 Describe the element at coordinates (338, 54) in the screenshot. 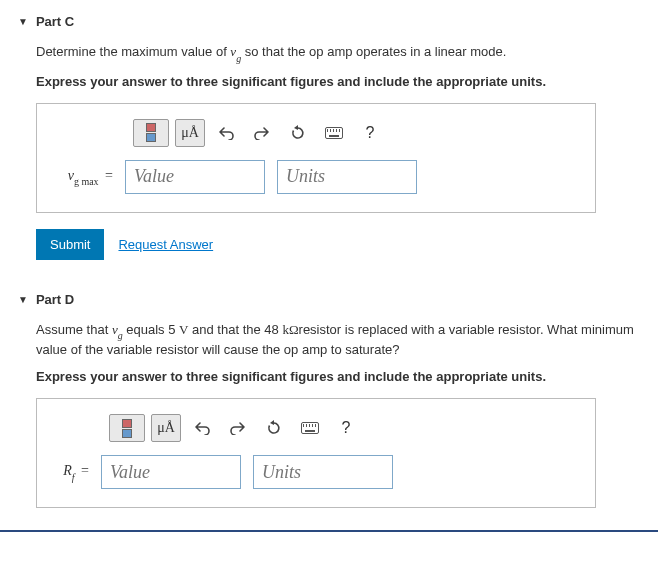

I see `part-c-prompt: Determine the maximum value of vg so tha…` at that location.